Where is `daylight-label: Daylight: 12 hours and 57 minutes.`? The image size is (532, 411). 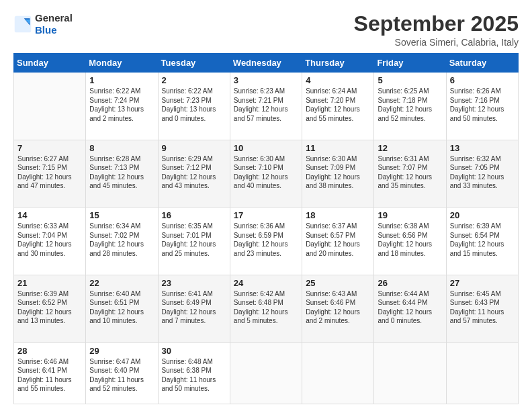 daylight-label: Daylight: 12 hours and 57 minutes. is located at coordinates (261, 114).